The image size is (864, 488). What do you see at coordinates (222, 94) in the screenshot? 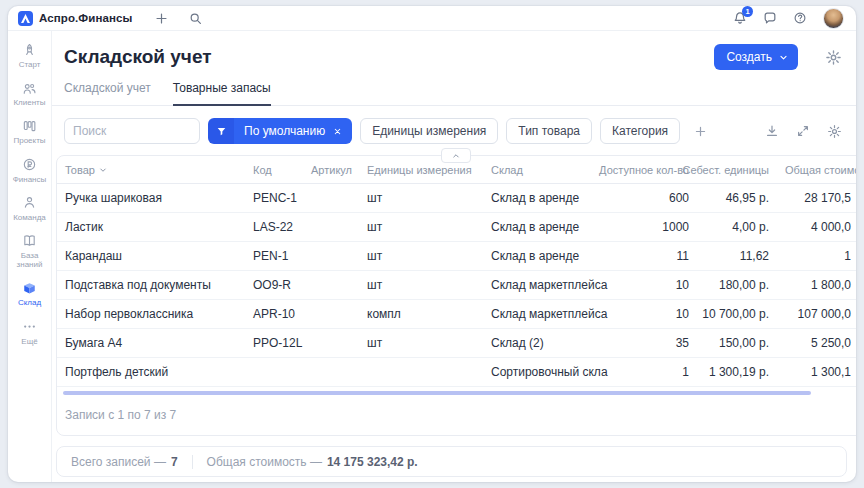
I see `tab-1: Товарные запасы` at bounding box center [222, 94].